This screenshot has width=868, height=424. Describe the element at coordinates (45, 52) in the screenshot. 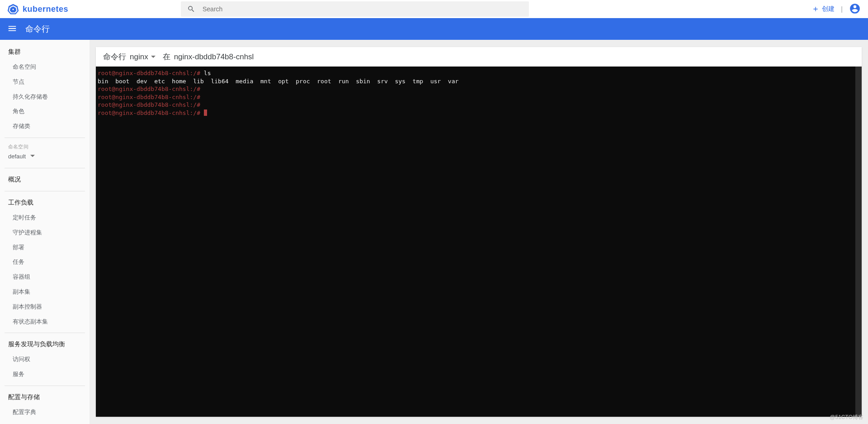

I see `sidebar-heading-cluster: 集群` at that location.